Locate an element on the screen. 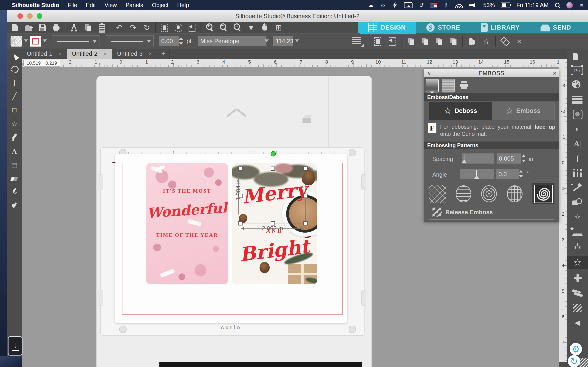 The height and width of the screenshot is (367, 588). print-emboss-tab is located at coordinates (464, 85).